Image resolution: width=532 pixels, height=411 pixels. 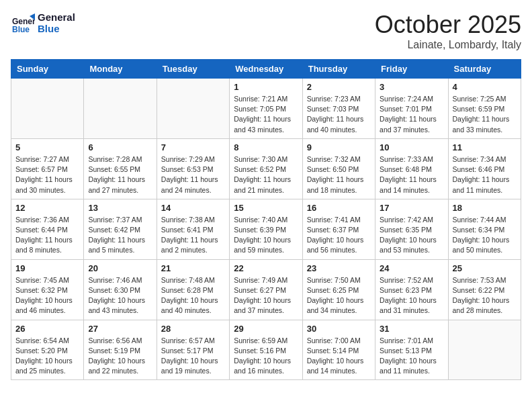 What do you see at coordinates (193, 269) in the screenshot?
I see `day-number: 21` at bounding box center [193, 269].